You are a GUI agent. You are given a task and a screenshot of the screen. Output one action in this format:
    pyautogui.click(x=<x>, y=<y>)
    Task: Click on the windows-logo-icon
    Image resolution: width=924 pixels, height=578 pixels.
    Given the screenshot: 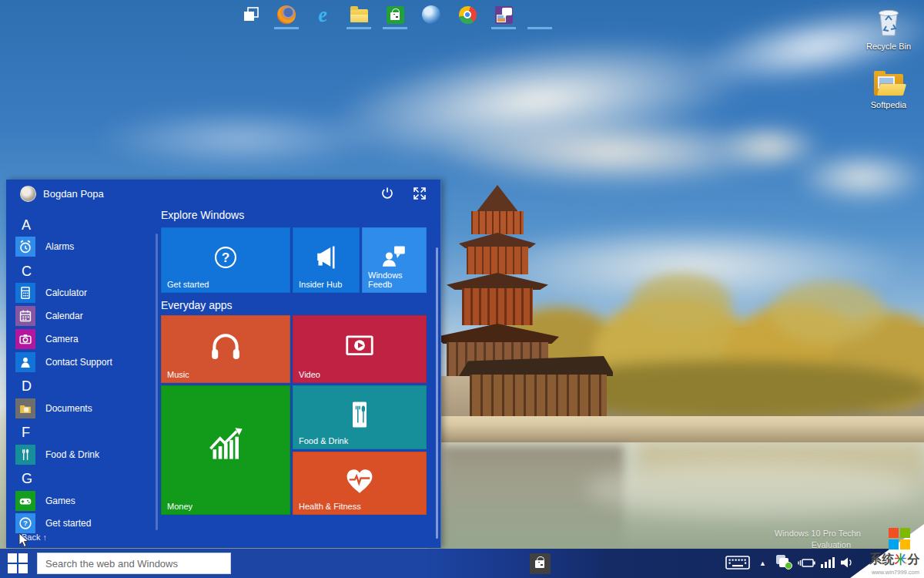 What is the action you would take?
    pyautogui.click(x=18, y=563)
    